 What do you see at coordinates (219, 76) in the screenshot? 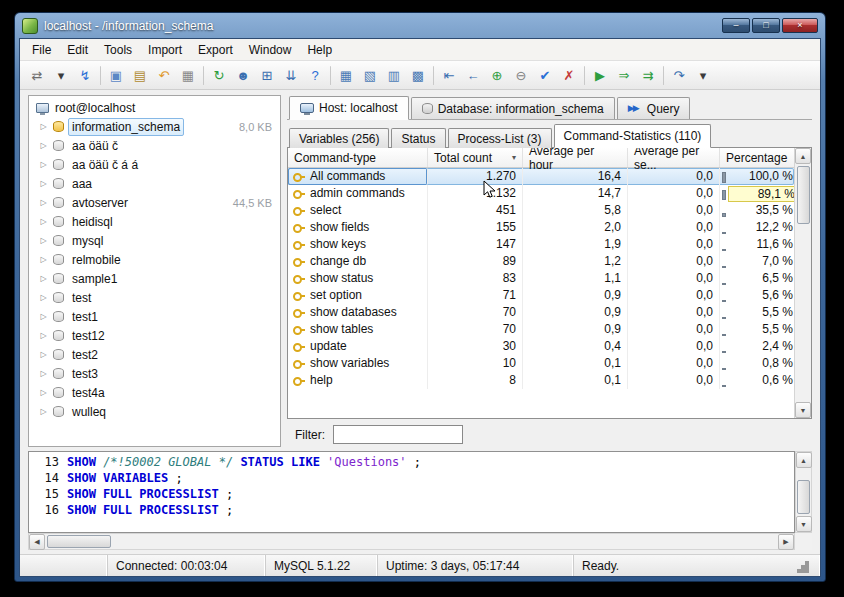
I see `refresh-button: ↻` at bounding box center [219, 76].